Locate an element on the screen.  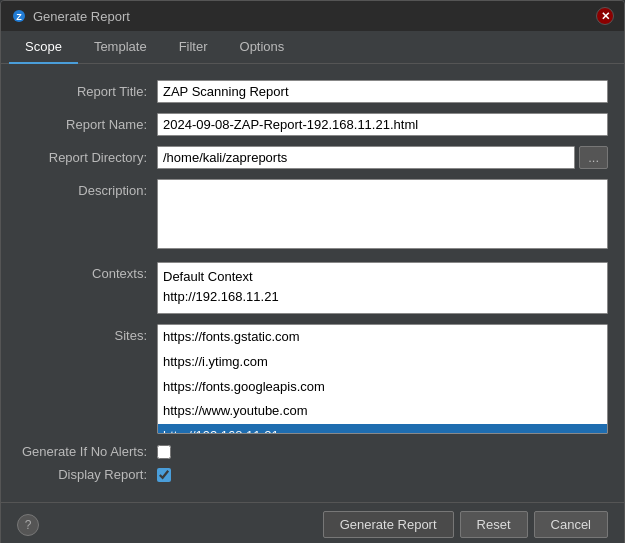
display-report-row: Display Report: is located at coordinates (312, 474).